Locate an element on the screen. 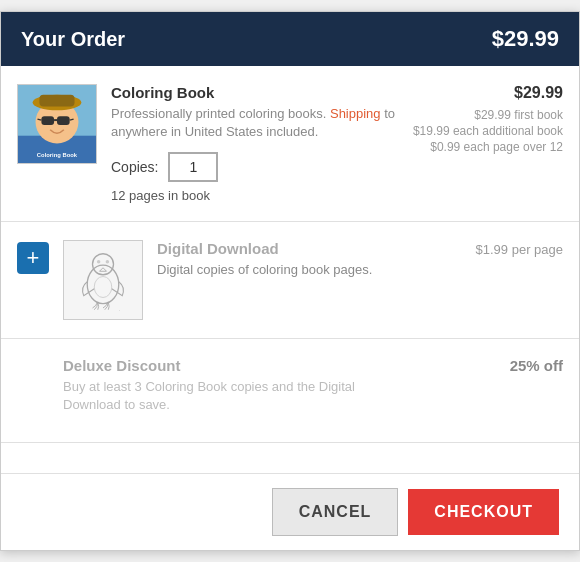 This screenshot has height=562, width=580. price-detail-1: $29.99 first book is located at coordinates (483, 115).